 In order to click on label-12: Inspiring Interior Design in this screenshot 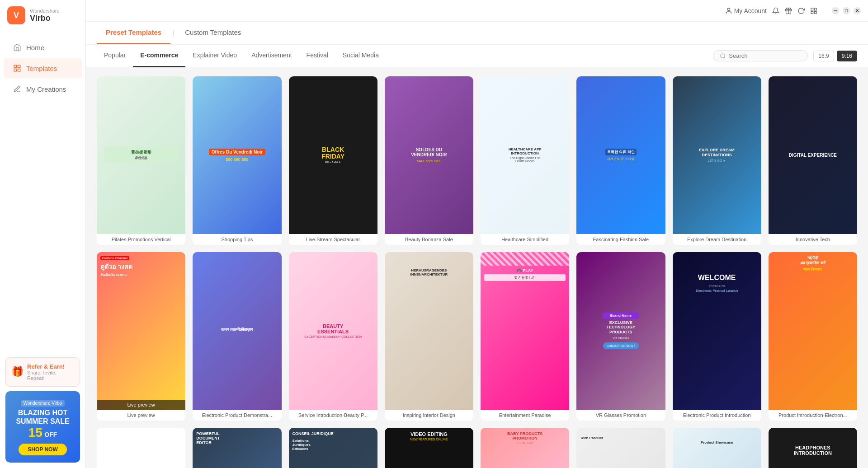, I will do `click(429, 415)`.